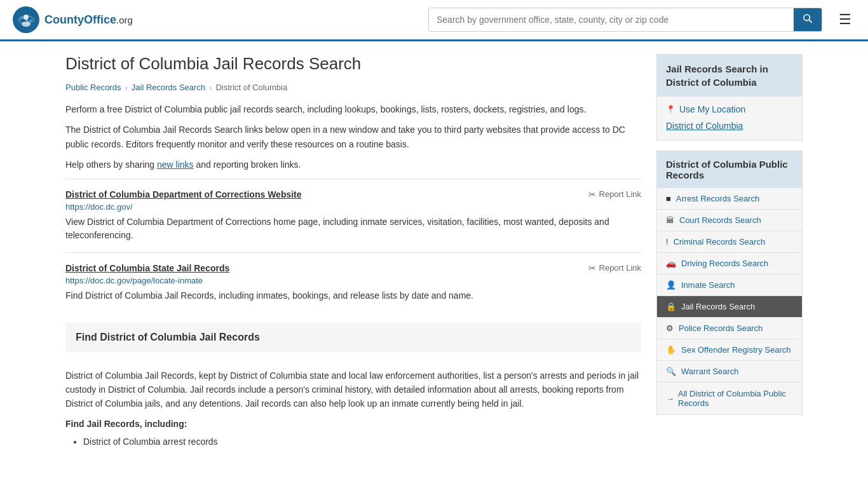 The height and width of the screenshot is (488, 868). I want to click on new-links-link: new links, so click(175, 165).